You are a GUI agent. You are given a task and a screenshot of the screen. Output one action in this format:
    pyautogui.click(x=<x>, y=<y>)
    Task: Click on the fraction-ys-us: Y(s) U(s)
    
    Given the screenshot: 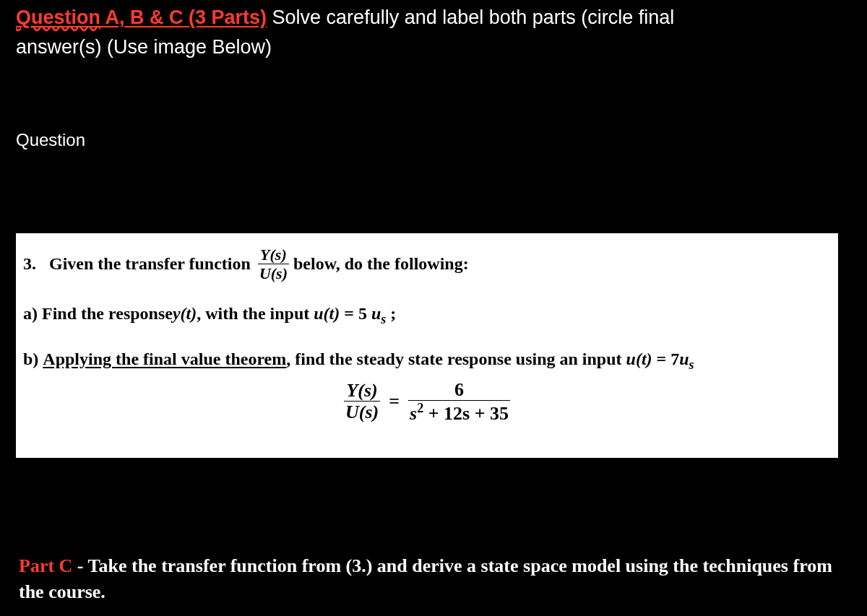 What is the action you would take?
    pyautogui.click(x=273, y=264)
    